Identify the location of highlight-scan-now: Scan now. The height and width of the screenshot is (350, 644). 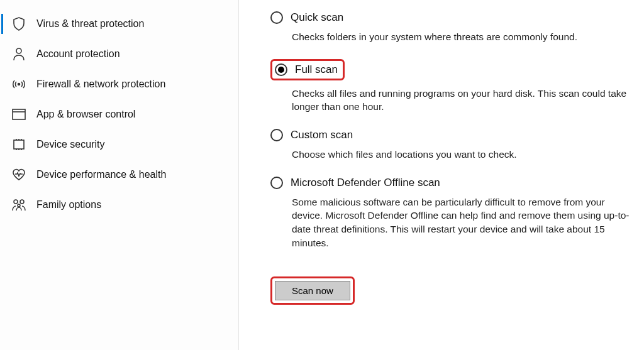
(313, 290).